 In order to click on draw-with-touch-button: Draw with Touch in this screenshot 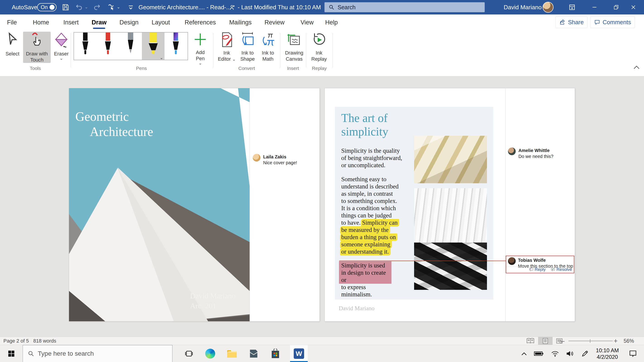, I will do `click(37, 48)`.